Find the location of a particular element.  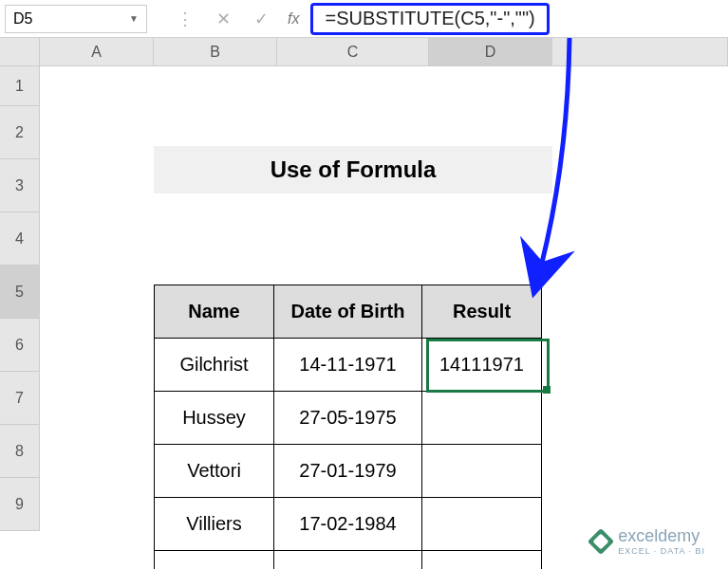

formula-bar-row: D5 ▼ ⋮ ✕ ✓ fx =SUBSTITUTE(C5,"-","") is located at coordinates (364, 19).